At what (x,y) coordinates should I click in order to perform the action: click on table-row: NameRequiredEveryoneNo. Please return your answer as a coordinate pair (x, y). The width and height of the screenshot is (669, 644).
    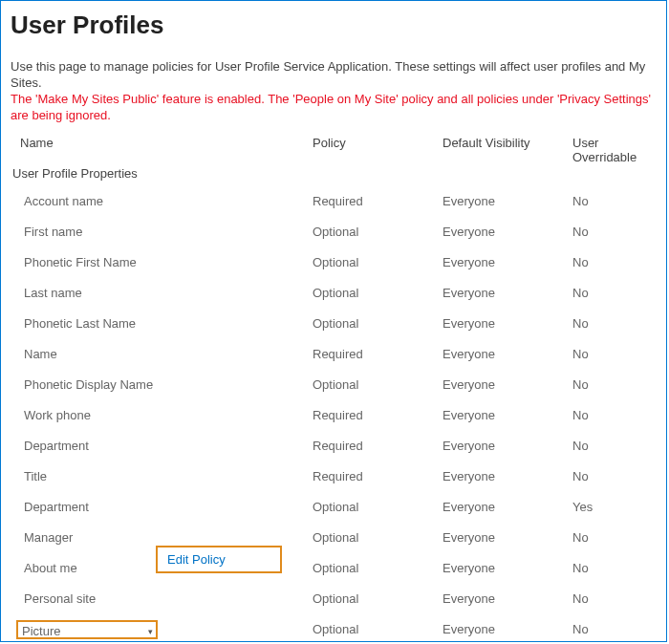
    Looking at the image, I should click on (334, 354).